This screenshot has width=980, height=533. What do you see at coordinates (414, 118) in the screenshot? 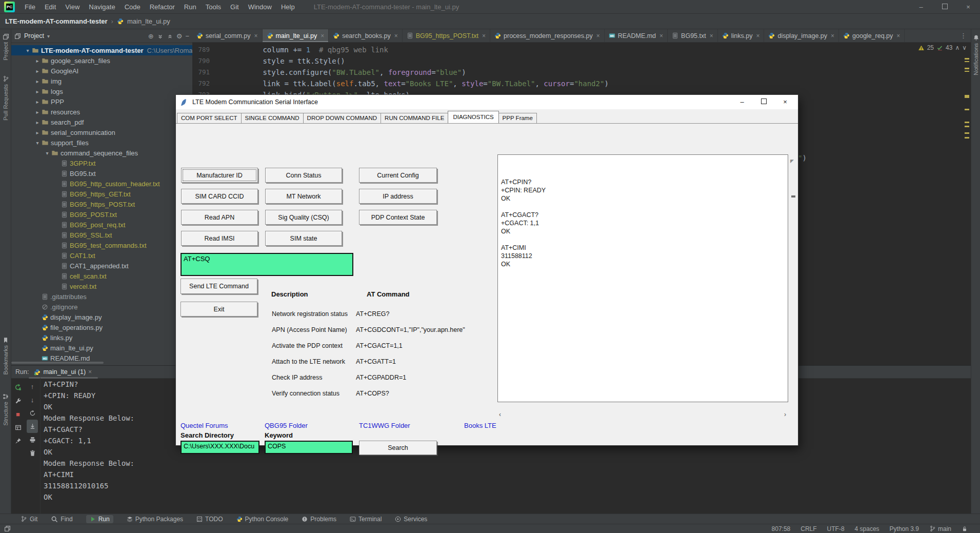
I see `app-tab-run-command-file: RUN COMMAND FILE` at bounding box center [414, 118].